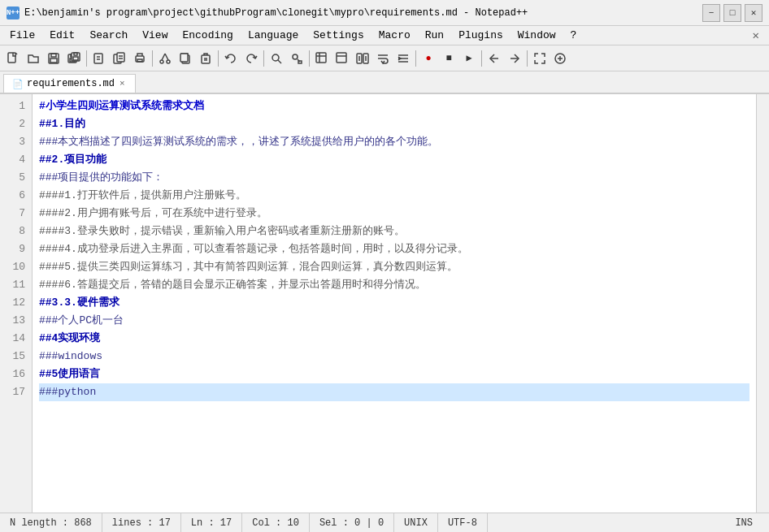  Describe the element at coordinates (16, 374) in the screenshot. I see `line-number: 16` at that location.